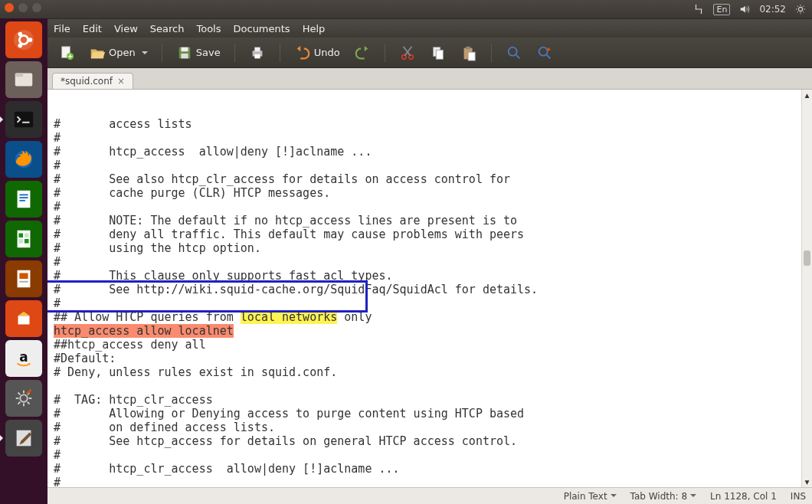  What do you see at coordinates (92, 29) in the screenshot?
I see `menu-edit: Edit` at bounding box center [92, 29].